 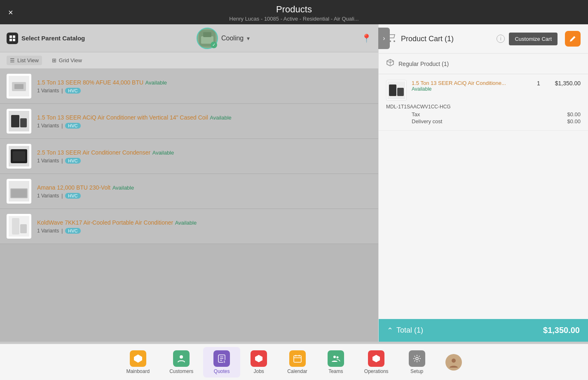 What do you see at coordinates (390, 63) in the screenshot?
I see `cube-icon` at bounding box center [390, 63].